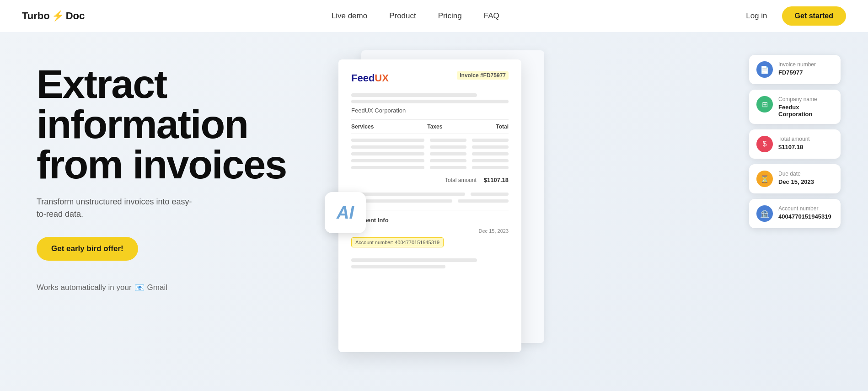 Image resolution: width=868 pixels, height=391 pixels. I want to click on account-number-label: Account number, so click(805, 209).